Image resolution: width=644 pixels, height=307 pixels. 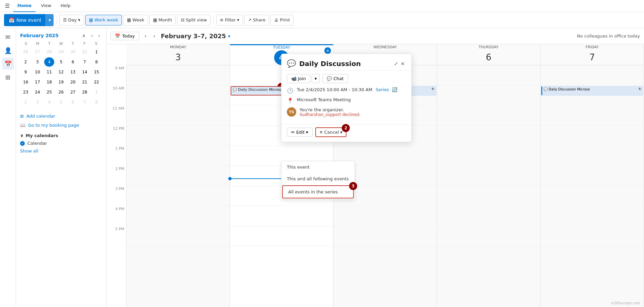 I want to click on new-event-dropdown-arrow: ▾, so click(x=50, y=20).